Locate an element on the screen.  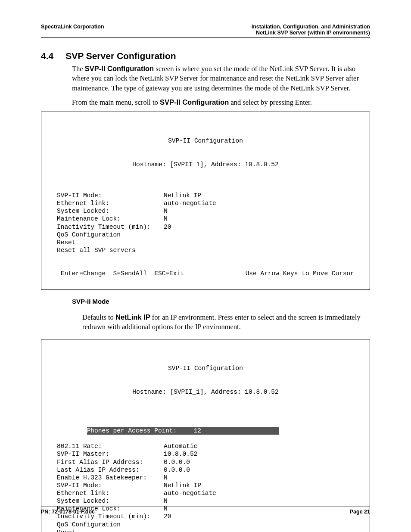
text: and select by pressing Enter. is located at coordinates (270, 103).